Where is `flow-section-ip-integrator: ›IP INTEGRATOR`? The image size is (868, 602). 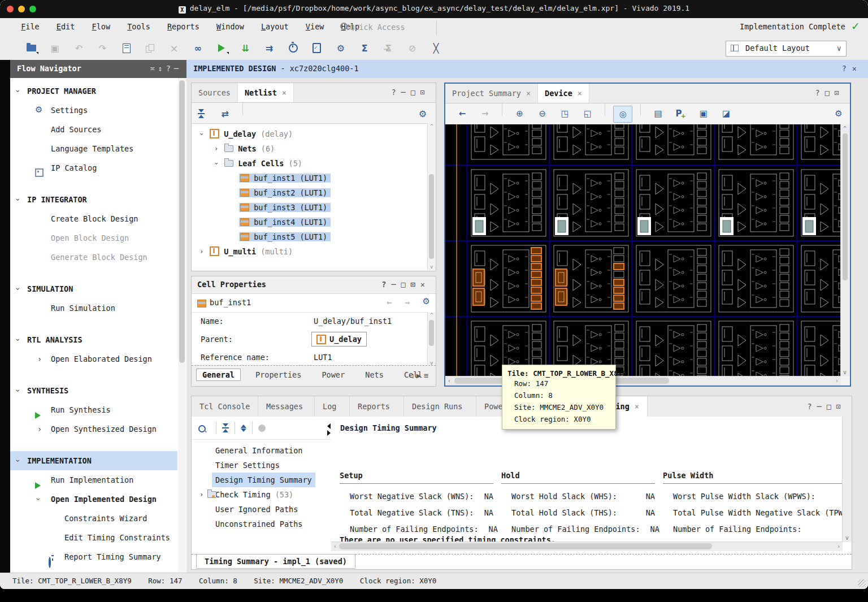
flow-section-ip-integrator: ›IP INTEGRATOR is located at coordinates (94, 200).